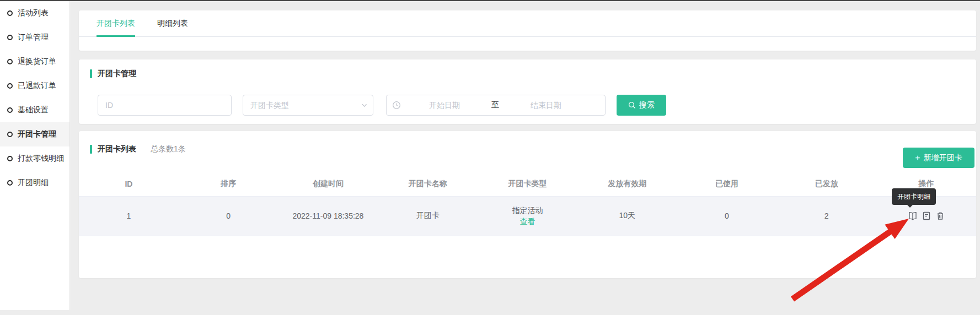 This screenshot has height=315, width=980. What do you see at coordinates (913, 216) in the screenshot?
I see `book-detail-icon` at bounding box center [913, 216].